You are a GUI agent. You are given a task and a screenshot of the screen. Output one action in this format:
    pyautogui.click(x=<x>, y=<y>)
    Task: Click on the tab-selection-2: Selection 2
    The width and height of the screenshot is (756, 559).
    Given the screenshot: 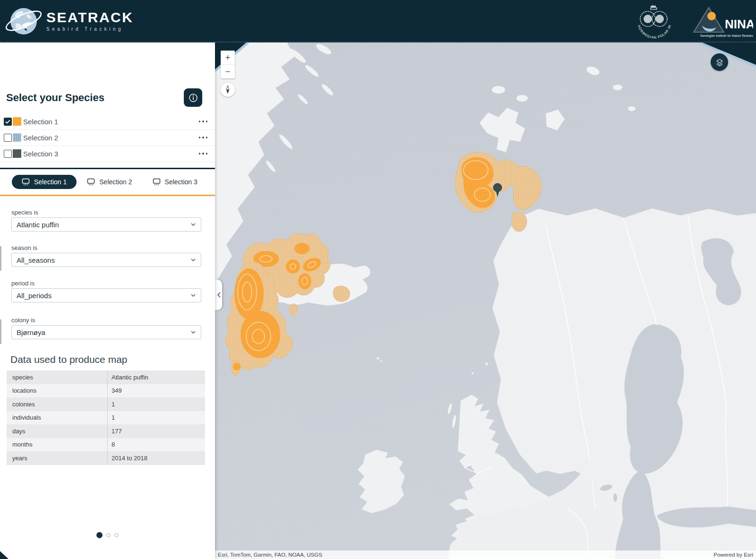 What is the action you would take?
    pyautogui.click(x=110, y=182)
    